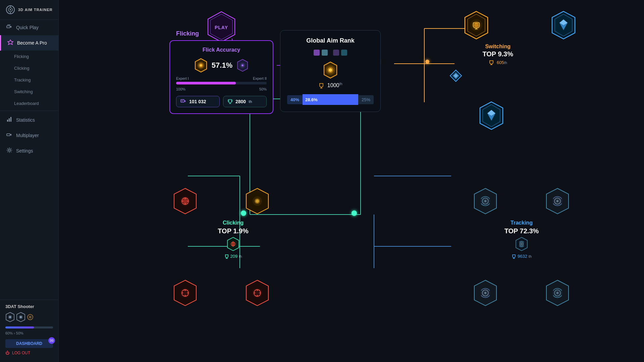 This screenshot has width=644, height=362. Describe the element at coordinates (456, 76) in the screenshot. I see `switching-mid-diamond` at that location.